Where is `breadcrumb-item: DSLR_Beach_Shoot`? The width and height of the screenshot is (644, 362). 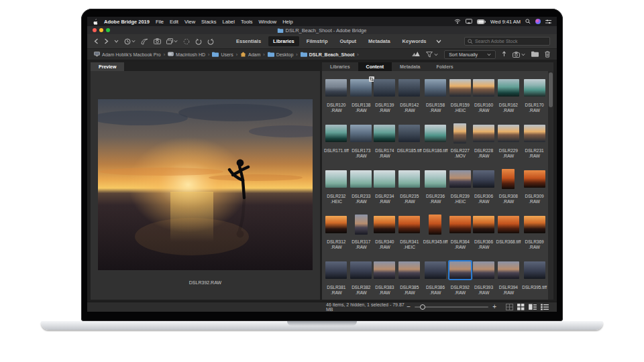
breadcrumb-item: DSLR_Beach_Shoot is located at coordinates (327, 55).